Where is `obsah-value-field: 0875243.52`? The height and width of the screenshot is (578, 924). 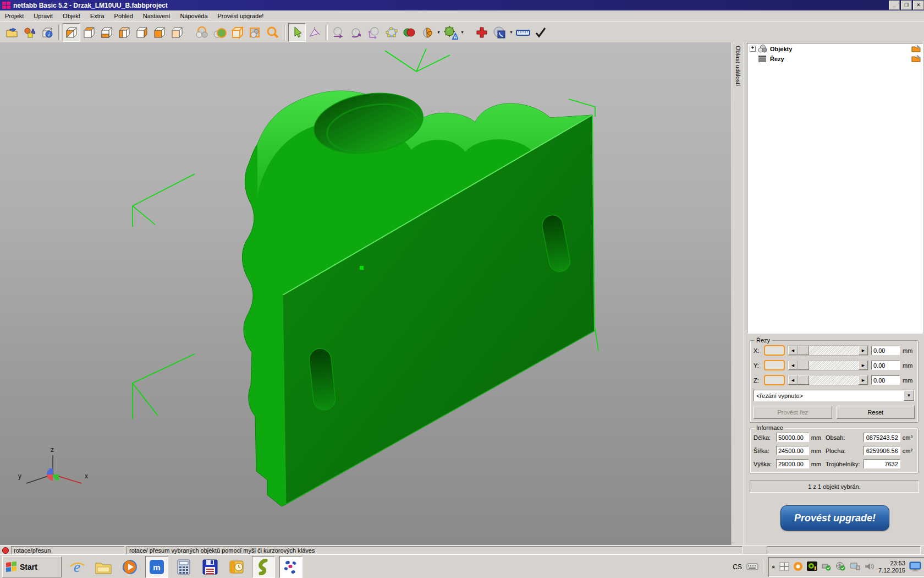
obsah-value-field: 0875243.52 is located at coordinates (882, 437).